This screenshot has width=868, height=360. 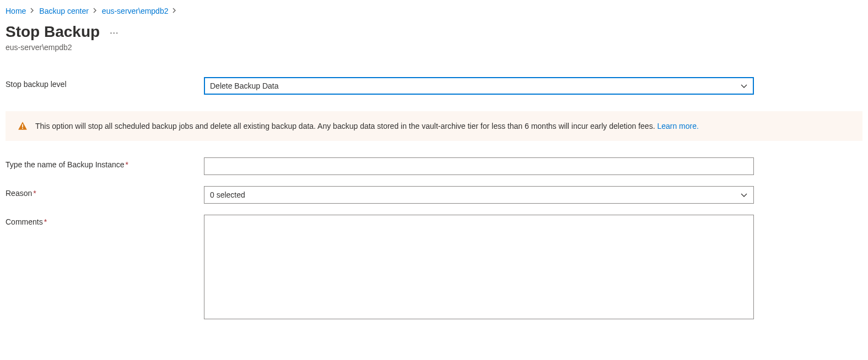 What do you see at coordinates (23, 126) in the screenshot?
I see `warning-icon` at bounding box center [23, 126].